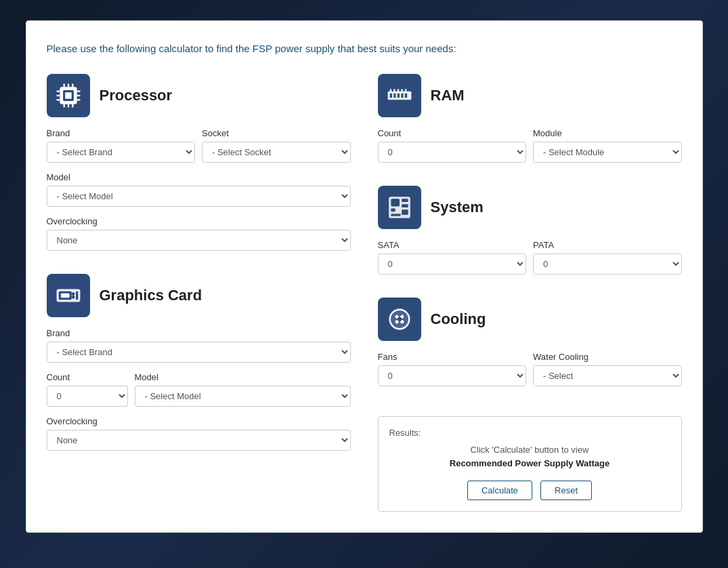  Describe the element at coordinates (607, 145) in the screenshot. I see `ram-module-group: Module - Select Module` at that location.